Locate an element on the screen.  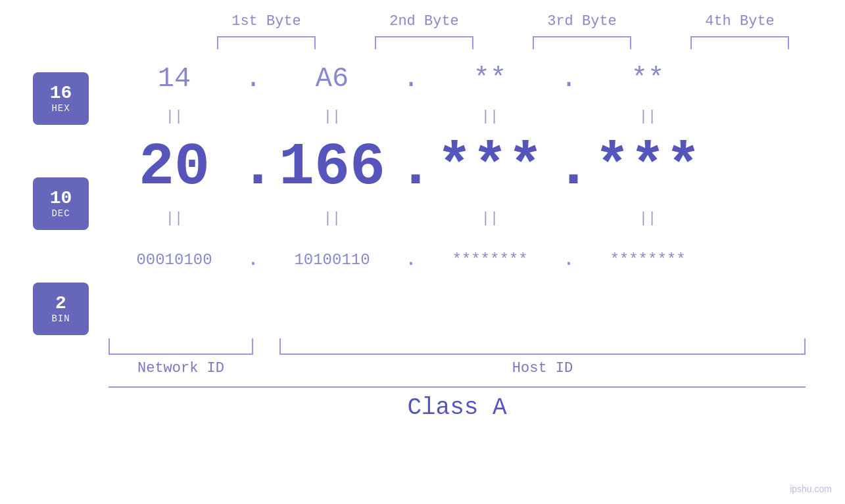
eq2-2: || is located at coordinates (332, 218).